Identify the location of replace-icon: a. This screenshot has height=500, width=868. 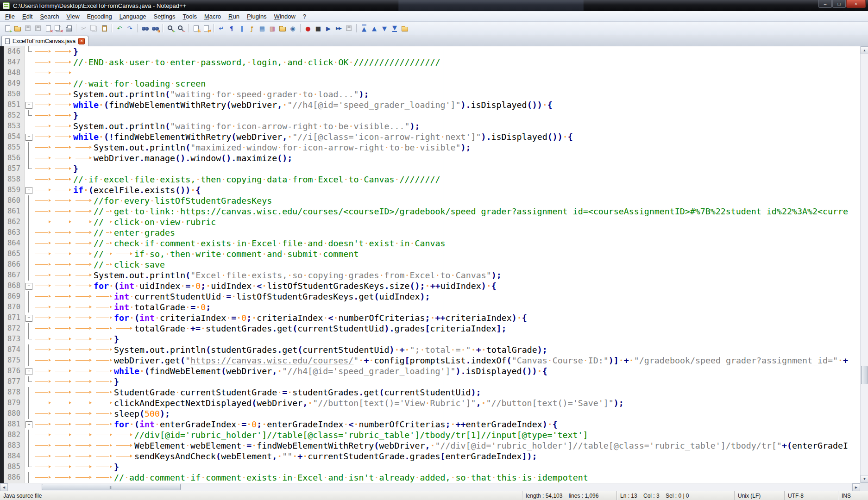
(155, 28).